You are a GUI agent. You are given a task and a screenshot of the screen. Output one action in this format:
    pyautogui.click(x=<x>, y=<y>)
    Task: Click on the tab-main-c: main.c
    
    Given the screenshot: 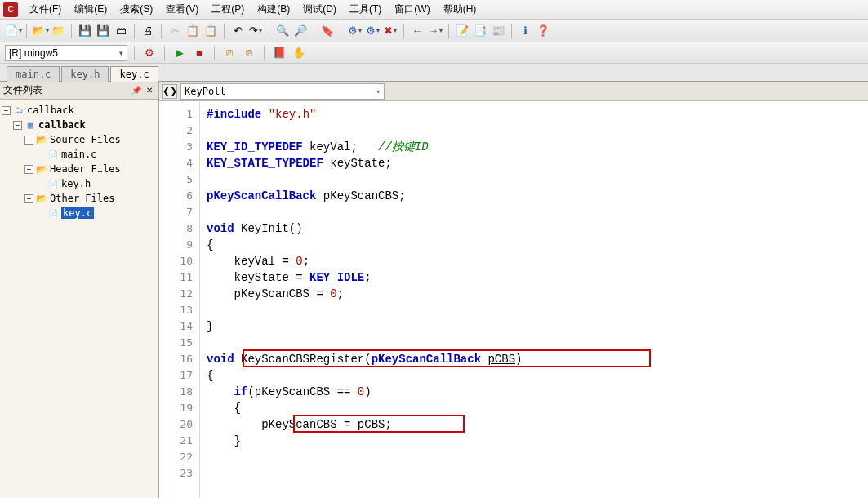 What is the action you would take?
    pyautogui.click(x=33, y=73)
    